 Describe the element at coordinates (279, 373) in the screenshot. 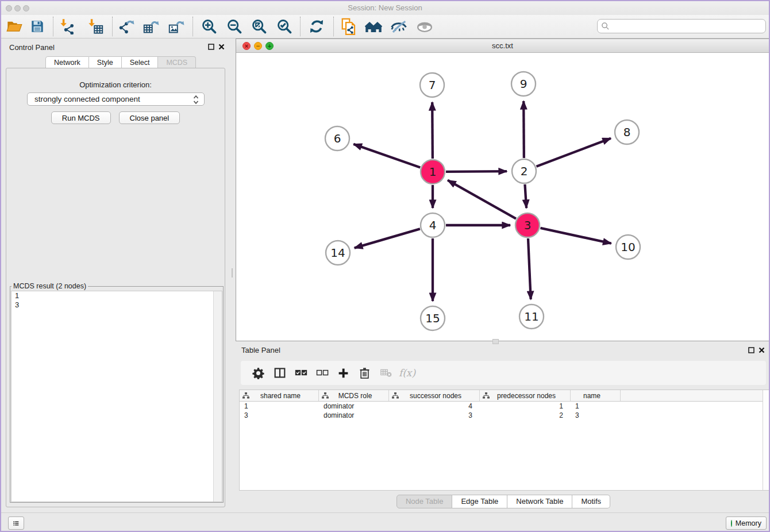

I see `column-browser-icon` at that location.